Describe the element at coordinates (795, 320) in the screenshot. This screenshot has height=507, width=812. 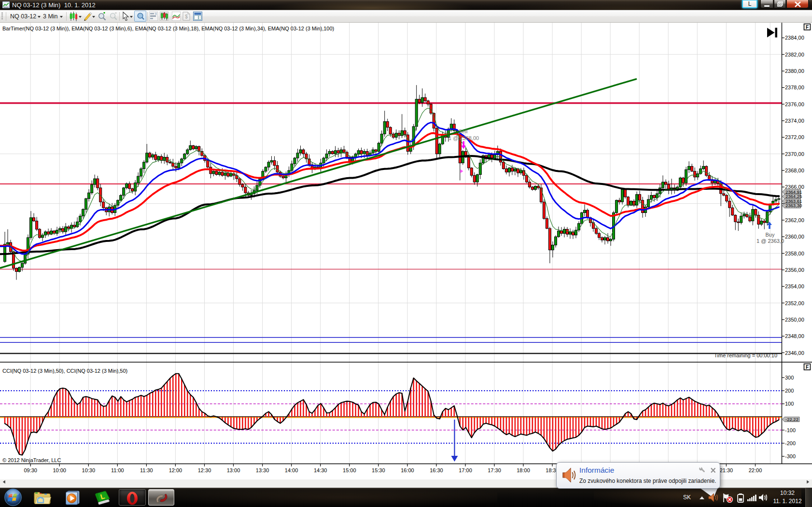
I see `svg-text: 2350,00` at that location.